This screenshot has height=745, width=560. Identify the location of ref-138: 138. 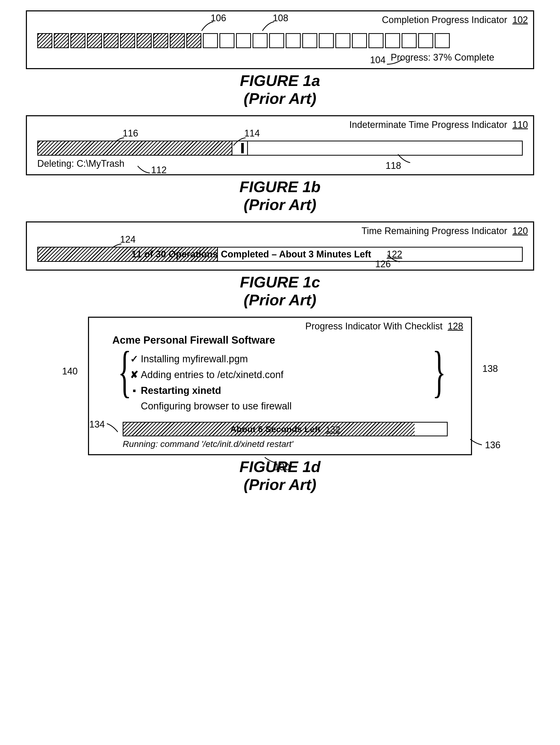
(490, 369).